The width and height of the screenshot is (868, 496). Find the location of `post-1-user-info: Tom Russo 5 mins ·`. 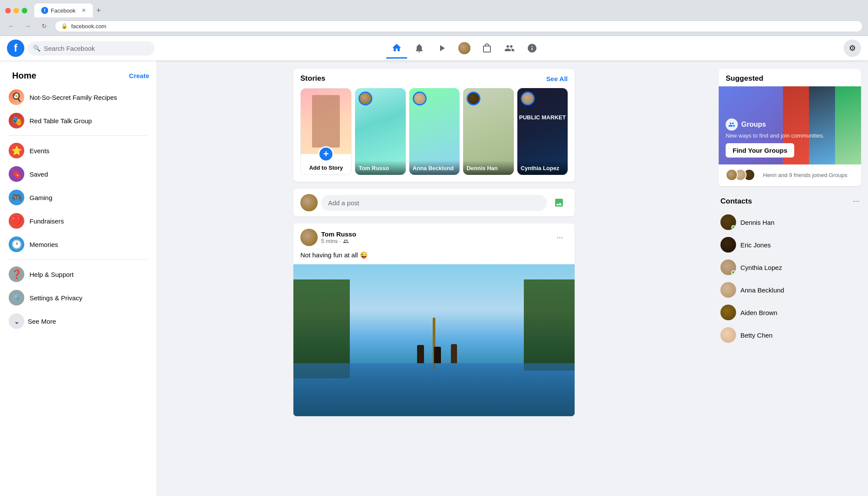

post-1-user-info: Tom Russo 5 mins · is located at coordinates (435, 237).